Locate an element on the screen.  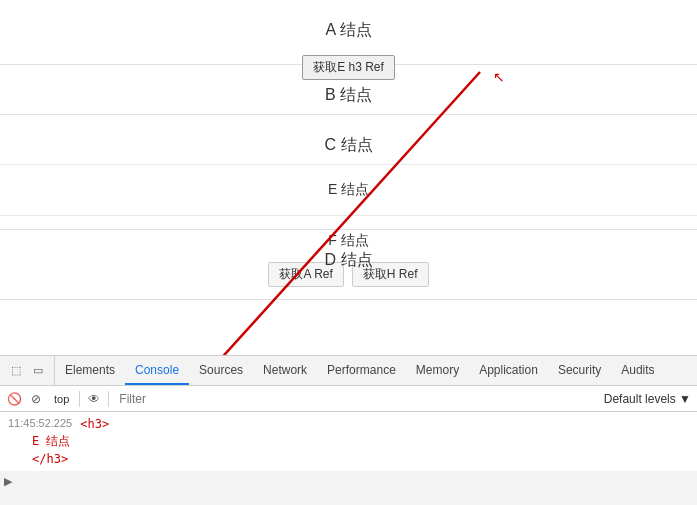
filter-icon: ⊘ is located at coordinates (36, 399).